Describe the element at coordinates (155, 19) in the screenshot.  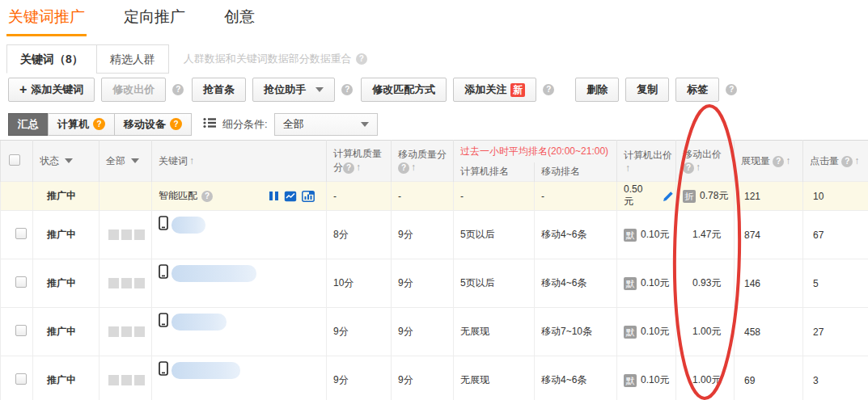
I see `nav-tab-targeted-promotion: 定向推广` at that location.